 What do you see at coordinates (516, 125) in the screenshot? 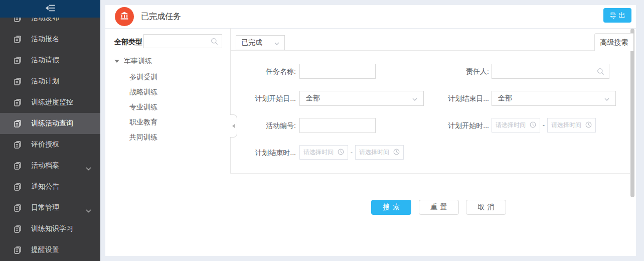
I see `plan-start-time-from-picker: 请选择时间` at bounding box center [516, 125].